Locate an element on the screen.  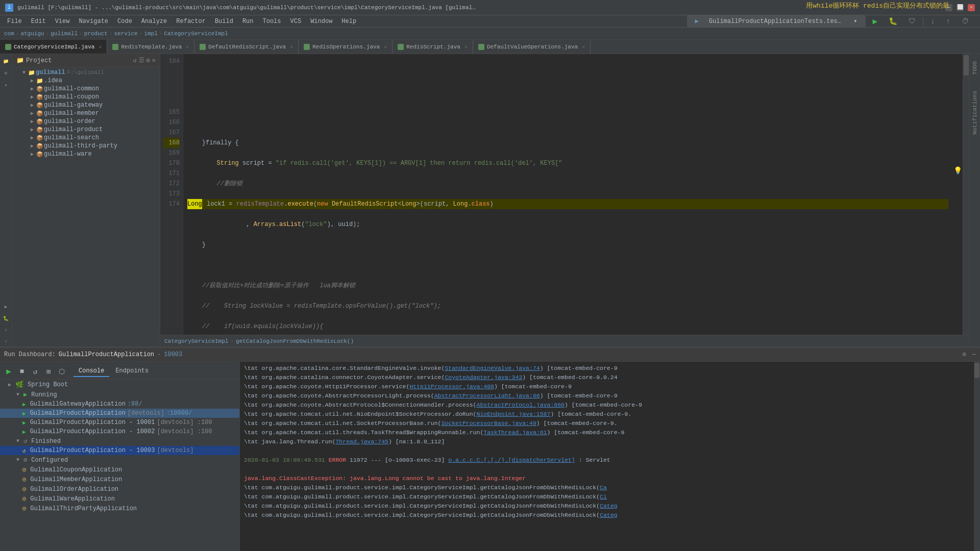
project-sync-icon: ↺ is located at coordinates (135, 60).